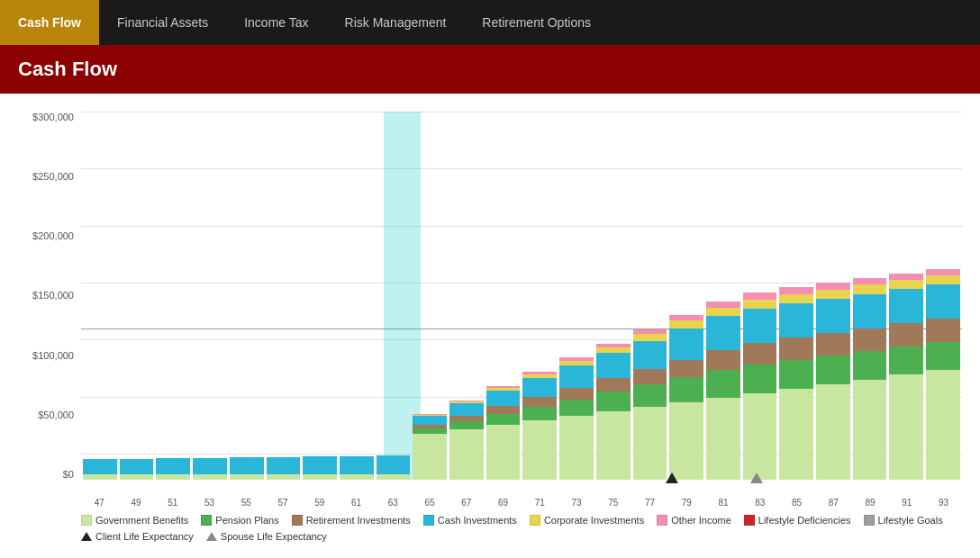  I want to click on x-label: 89, so click(870, 502).